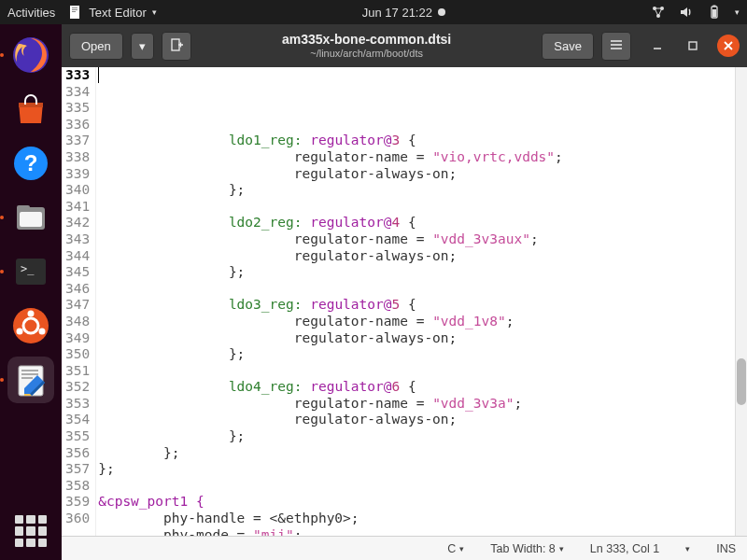 Image resolution: width=747 pixels, height=560 pixels. Describe the element at coordinates (728, 46) in the screenshot. I see `close-icon` at that location.